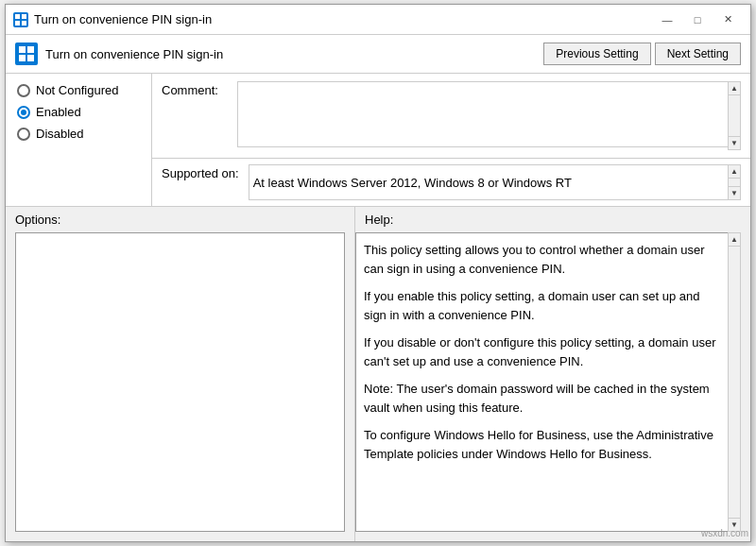 The image size is (756, 546). Describe the element at coordinates (553, 219) in the screenshot. I see `help-header: Help:` at that location.